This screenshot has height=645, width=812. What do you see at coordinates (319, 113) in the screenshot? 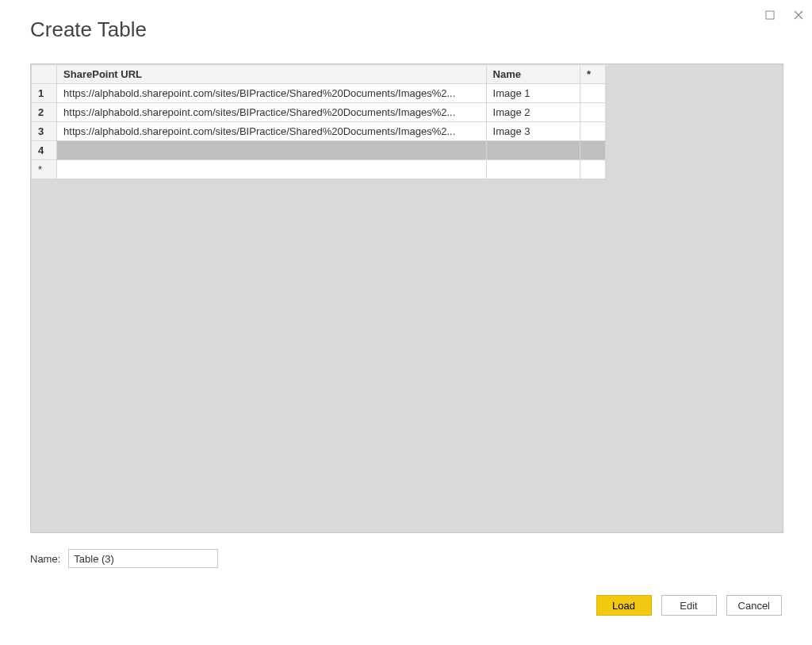
I see `table-row: 2 https://alphabold.sharepoint.com/sites…` at bounding box center [319, 113].